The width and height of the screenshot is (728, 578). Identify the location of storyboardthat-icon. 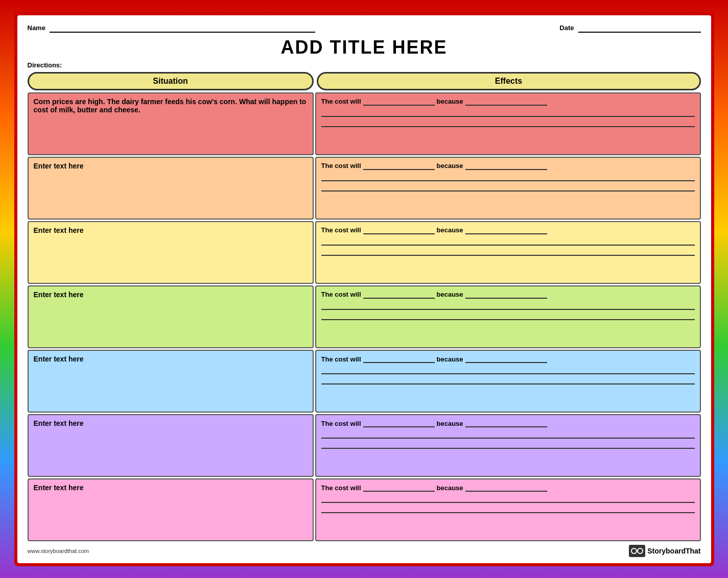
(637, 551).